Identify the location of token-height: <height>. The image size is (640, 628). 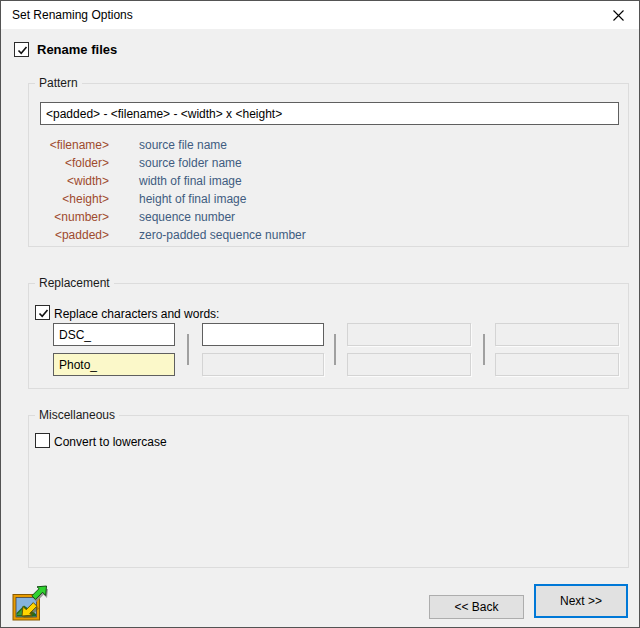
(72, 199).